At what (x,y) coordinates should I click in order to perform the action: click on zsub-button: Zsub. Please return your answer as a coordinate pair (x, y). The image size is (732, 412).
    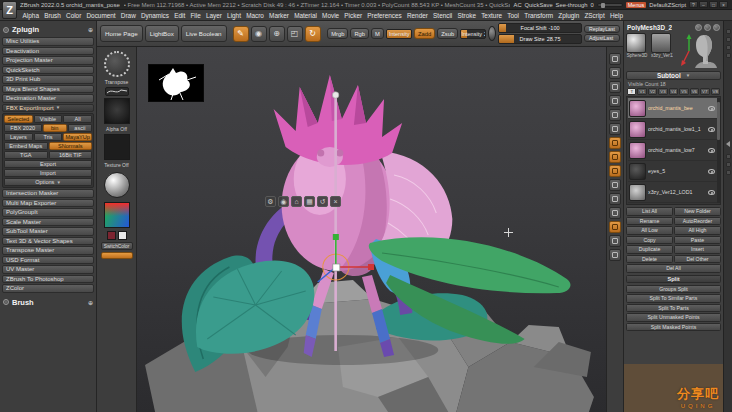
    Looking at the image, I should click on (448, 34).